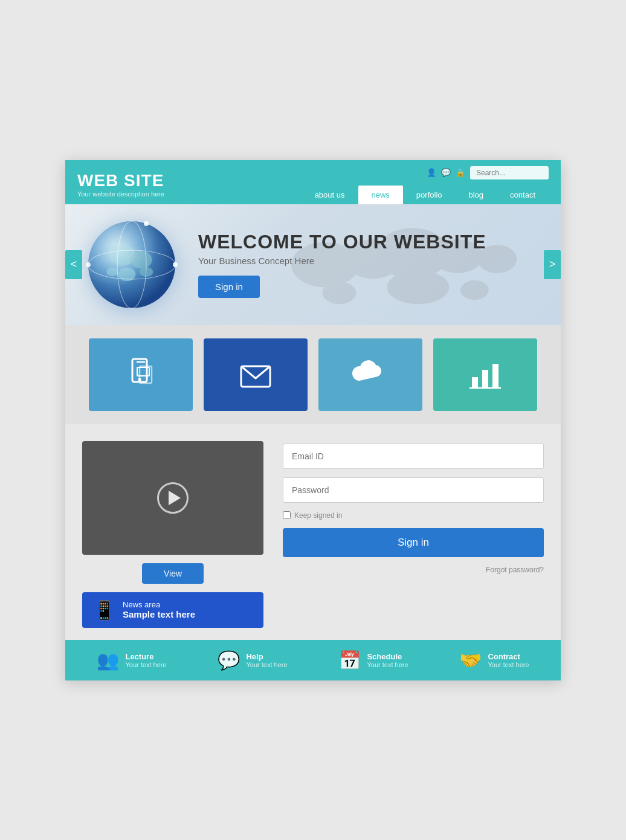  I want to click on keep-signed-row: Keep signed in, so click(413, 515).